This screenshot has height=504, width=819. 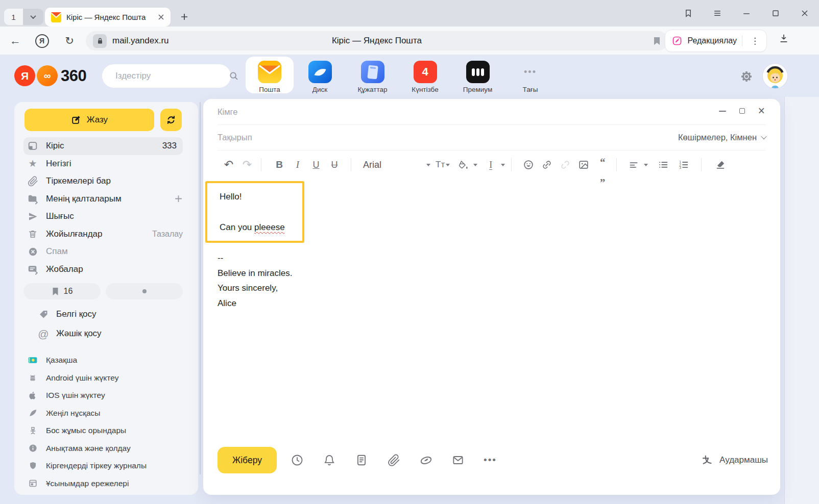 I want to click on minimize-window-icon, so click(x=746, y=13).